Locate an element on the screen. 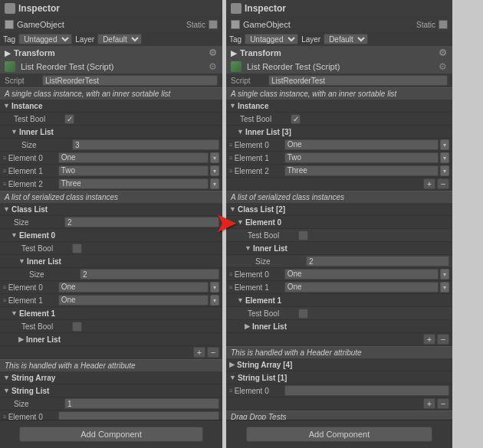  right-class-elem0-innersize-row: Size is located at coordinates (339, 262).